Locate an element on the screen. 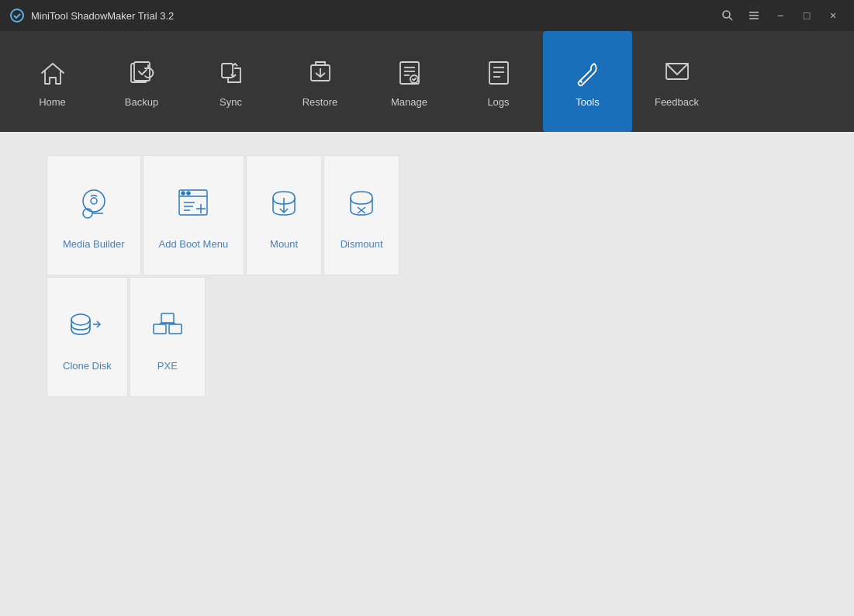  tool-label-mount: Mount is located at coordinates (284, 244).